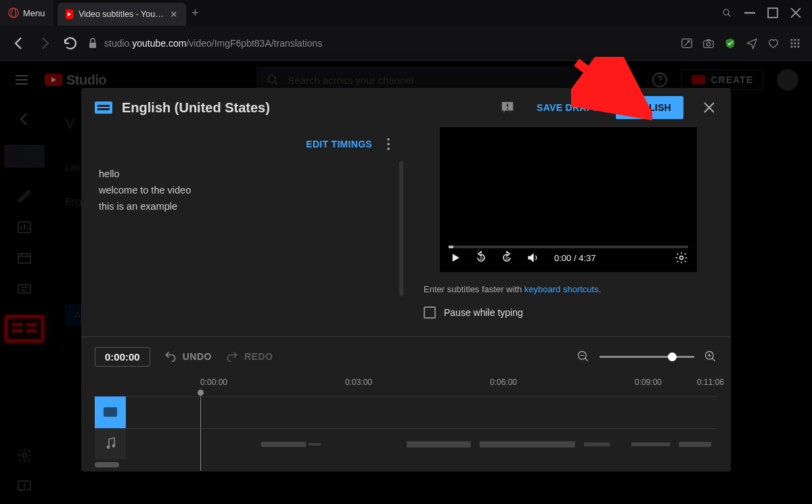 This screenshot has width=812, height=504. What do you see at coordinates (568, 200) in the screenshot?
I see `video-player: 10 10 0:00 / 4:37` at bounding box center [568, 200].